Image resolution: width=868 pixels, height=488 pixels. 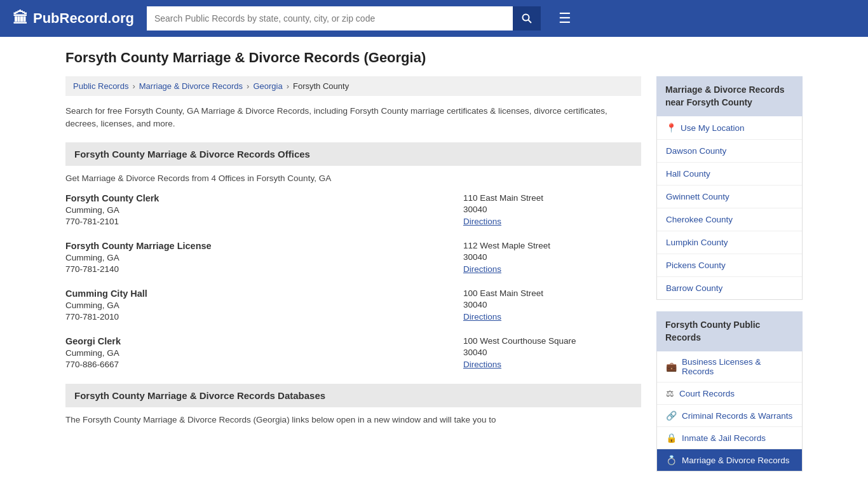 I want to click on breadcrumb-public-records: Public Records, so click(x=100, y=86).